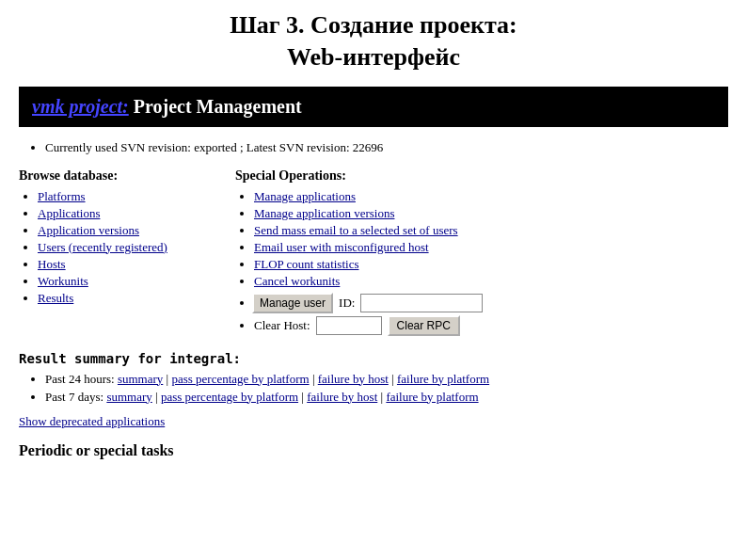 The height and width of the screenshot is (560, 747). What do you see at coordinates (349, 326) in the screenshot?
I see `clear-host-input` at bounding box center [349, 326].